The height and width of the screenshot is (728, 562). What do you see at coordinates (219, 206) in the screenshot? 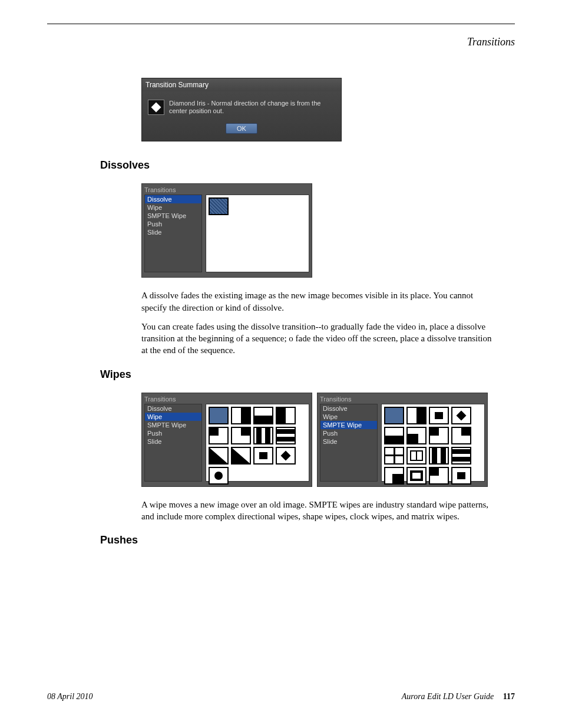
I see `dissolve-thumb-icon` at bounding box center [219, 206].